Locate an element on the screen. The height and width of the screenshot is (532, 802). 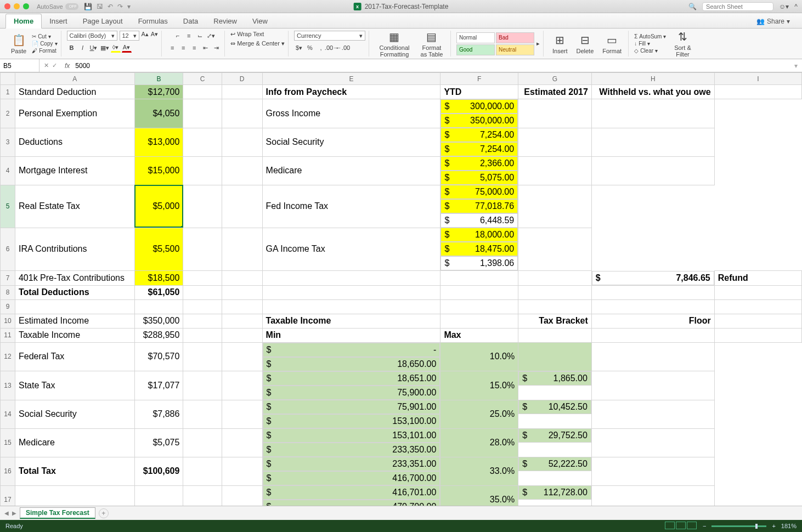
column-header: H is located at coordinates (653, 79).